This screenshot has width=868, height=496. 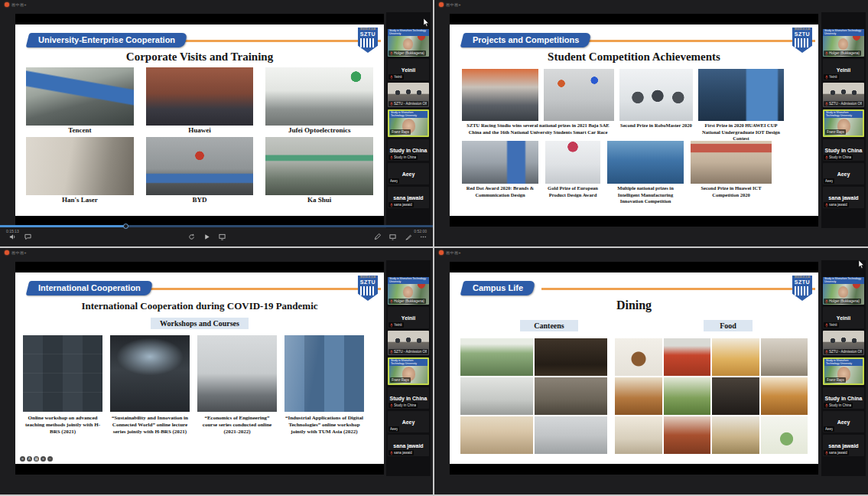 What do you see at coordinates (408, 352) in the screenshot?
I see `participant-label: SZTU - Admission Offi...` at bounding box center [408, 352].